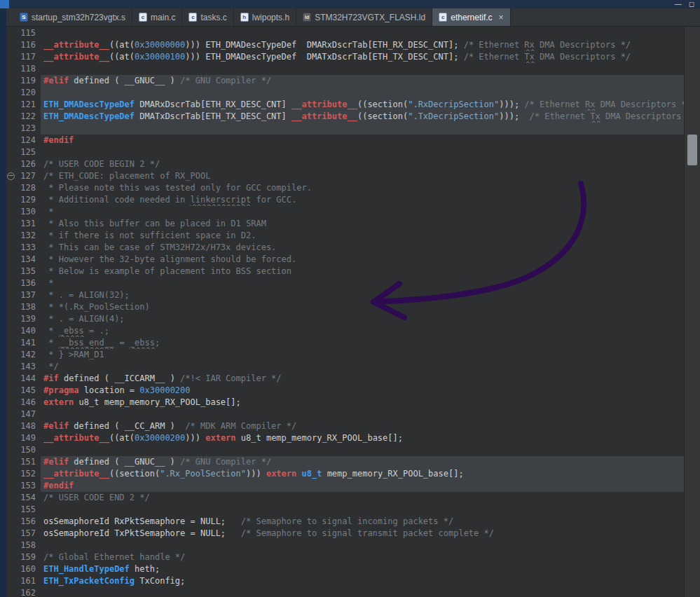 The width and height of the screenshot is (700, 597). Describe the element at coordinates (471, 18) in the screenshot. I see `tab-label: ethernetif.c` at that location.